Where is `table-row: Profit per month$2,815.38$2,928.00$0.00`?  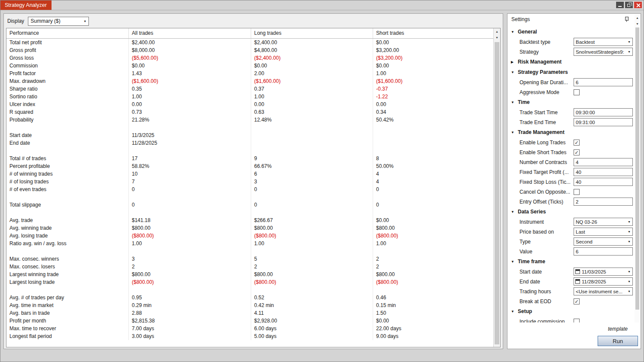
table-row: Profit per month$2,815.38$2,928.00$0.00 is located at coordinates (250, 321).